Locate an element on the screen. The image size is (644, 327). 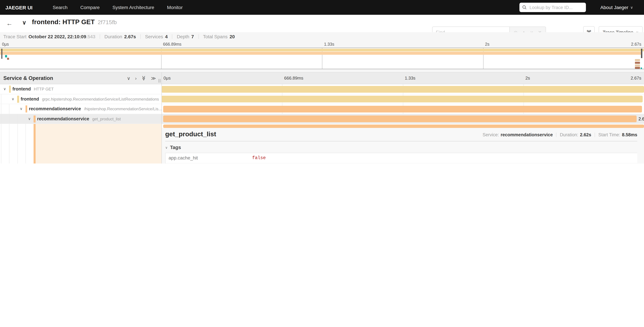
minimap-left-drag-handle is located at coordinates (2, 54).